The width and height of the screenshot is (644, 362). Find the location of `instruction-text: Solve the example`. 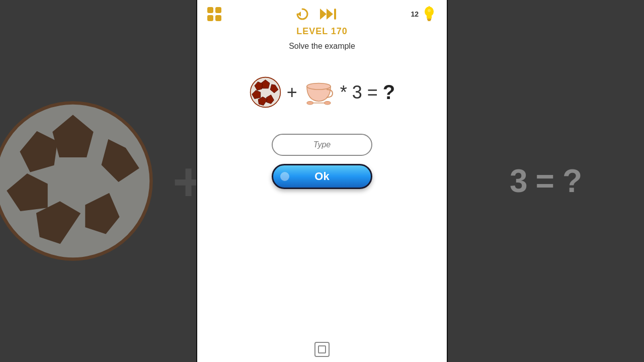

instruction-text: Solve the example is located at coordinates (322, 46).